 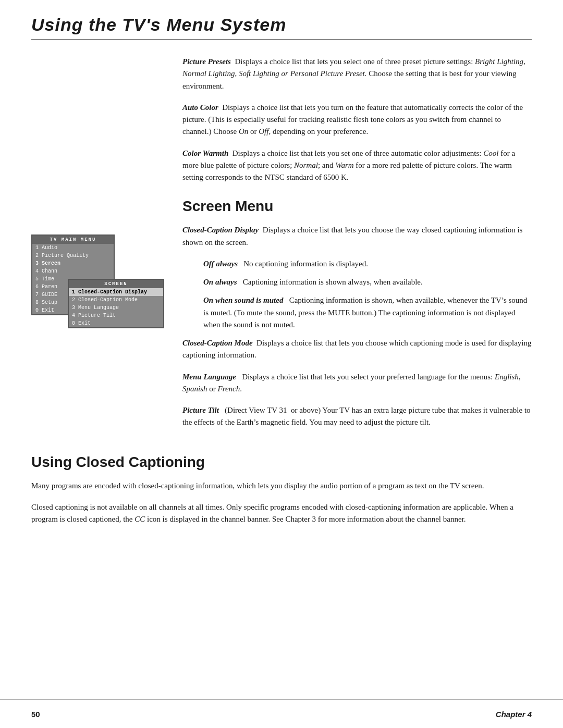 What do you see at coordinates (282, 486) in the screenshot?
I see `closed-captioning-para-1: Many programs are encoded with closed-ca…` at bounding box center [282, 486].